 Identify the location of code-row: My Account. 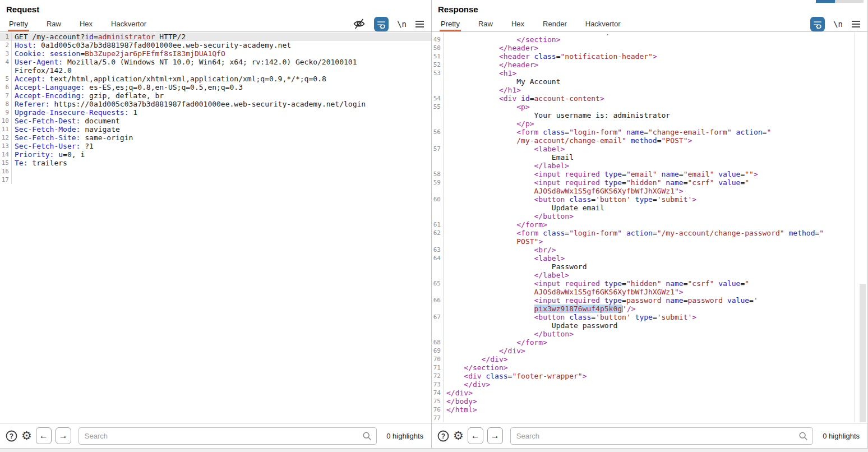
(643, 82).